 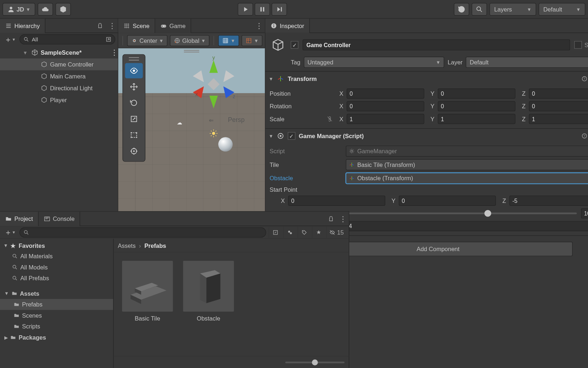 What do you see at coordinates (57, 327) in the screenshot?
I see `folder-scripts: Scripts` at bounding box center [57, 327].